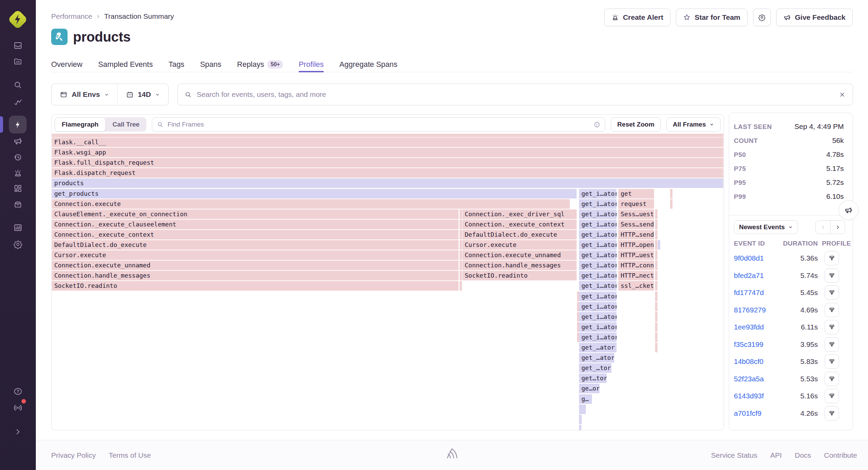 The width and height of the screenshot is (868, 470). What do you see at coordinates (758, 310) in the screenshot?
I see `event-id-link: 81769279` at bounding box center [758, 310].